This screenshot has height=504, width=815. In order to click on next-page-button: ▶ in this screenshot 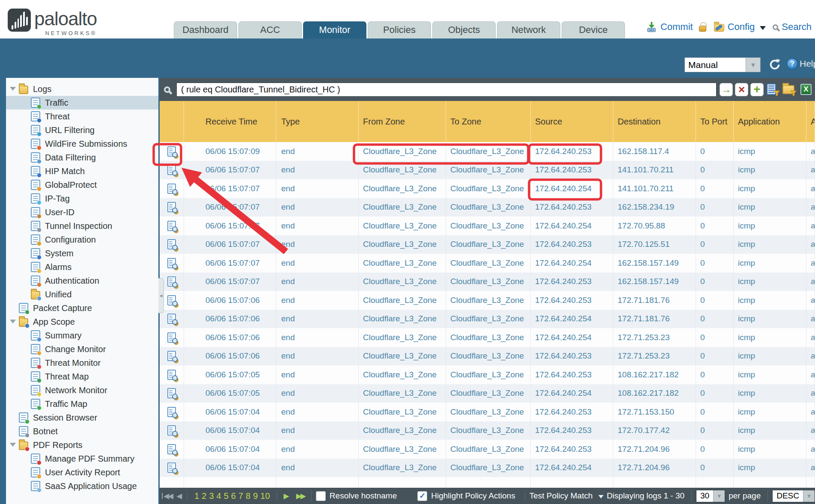, I will do `click(286, 496)`.